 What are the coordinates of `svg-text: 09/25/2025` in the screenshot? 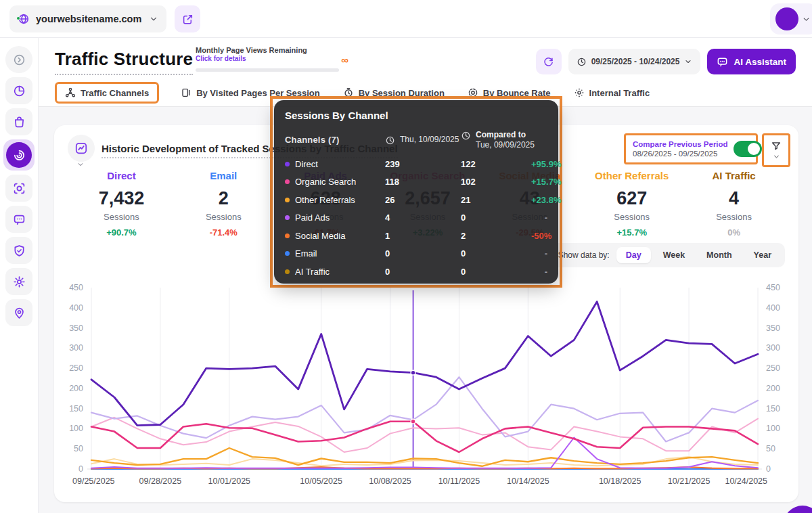 It's located at (93, 481).